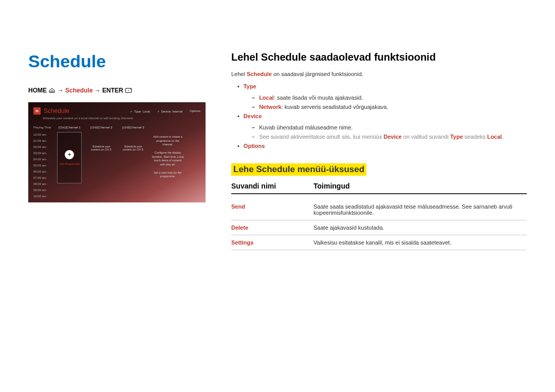 This screenshot has height=392, width=555. Describe the element at coordinates (42, 135) in the screenshot. I see `tv-time: 12:00 am` at that location.